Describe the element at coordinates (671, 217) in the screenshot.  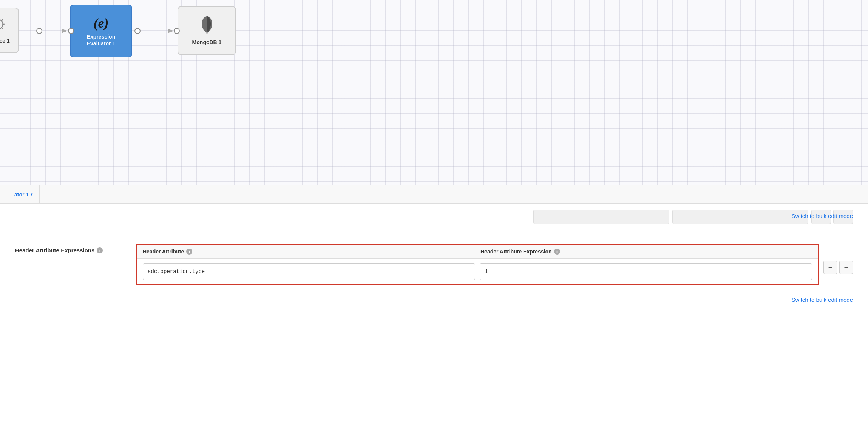
I see `previous-fields-row` at that location.